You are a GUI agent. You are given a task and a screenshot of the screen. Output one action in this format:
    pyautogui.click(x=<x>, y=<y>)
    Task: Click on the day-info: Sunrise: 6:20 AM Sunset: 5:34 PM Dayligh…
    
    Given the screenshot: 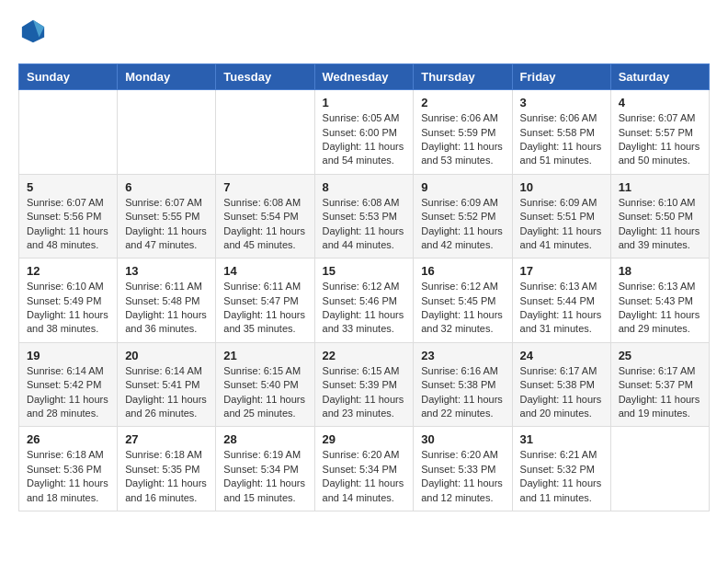 What is the action you would take?
    pyautogui.click(x=364, y=477)
    